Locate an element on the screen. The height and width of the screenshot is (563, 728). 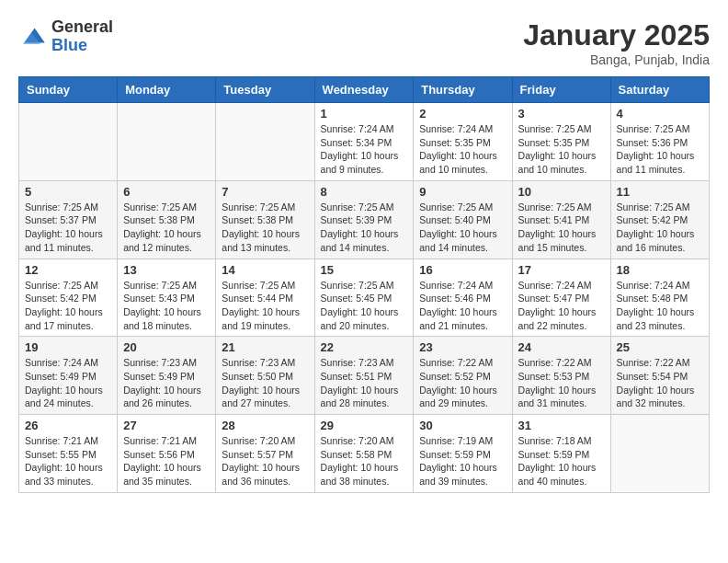
calendar-day-cell: 4Sunrise: 7:25 AM Sunset: 5:36 PM Daylig… is located at coordinates (660, 142).